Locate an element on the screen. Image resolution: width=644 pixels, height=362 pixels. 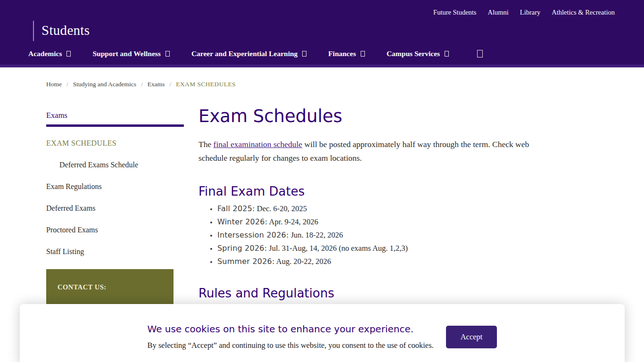
logo-block: Students is located at coordinates (339, 31).